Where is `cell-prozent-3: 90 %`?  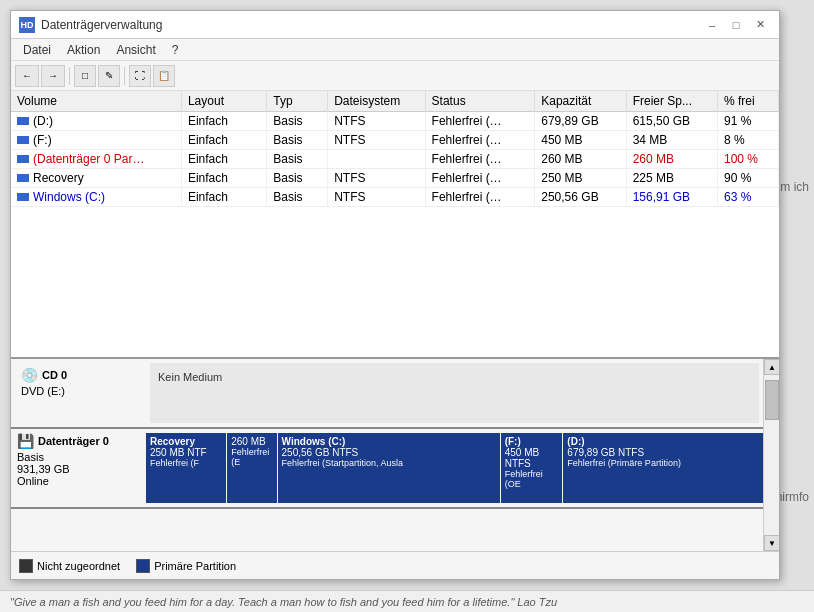 cell-prozent-3: 90 % is located at coordinates (748, 178).